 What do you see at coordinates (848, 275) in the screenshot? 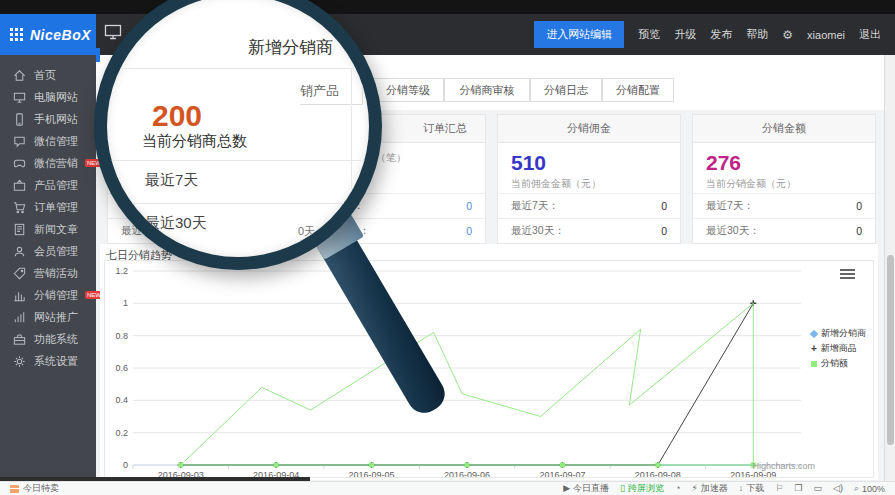
I see `chart-menu-icon` at bounding box center [848, 275].